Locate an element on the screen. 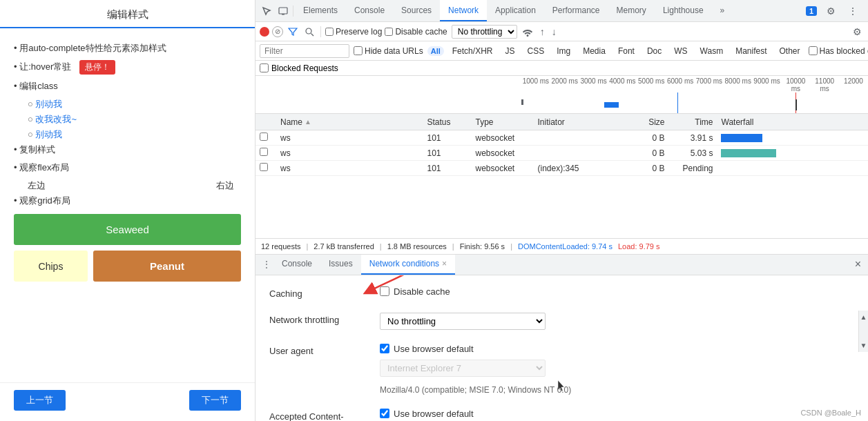  blocked-cookies-checkbox is located at coordinates (813, 51).